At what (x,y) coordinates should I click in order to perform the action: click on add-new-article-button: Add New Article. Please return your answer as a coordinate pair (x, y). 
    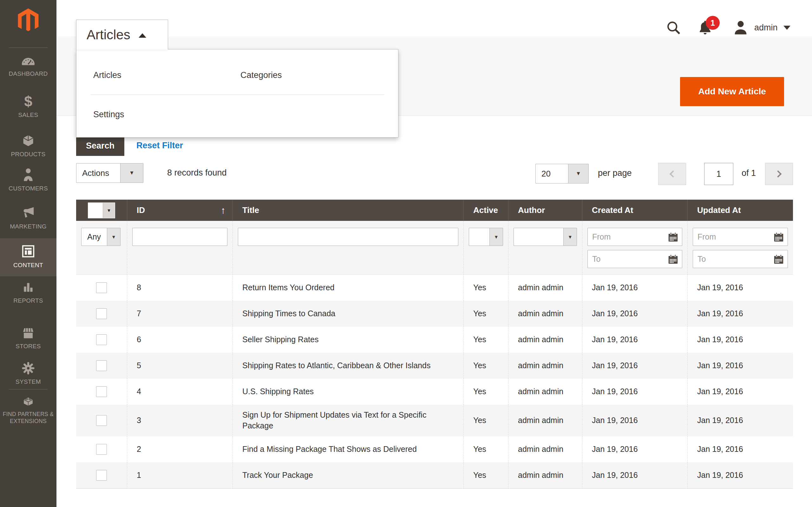
    Looking at the image, I should click on (732, 92).